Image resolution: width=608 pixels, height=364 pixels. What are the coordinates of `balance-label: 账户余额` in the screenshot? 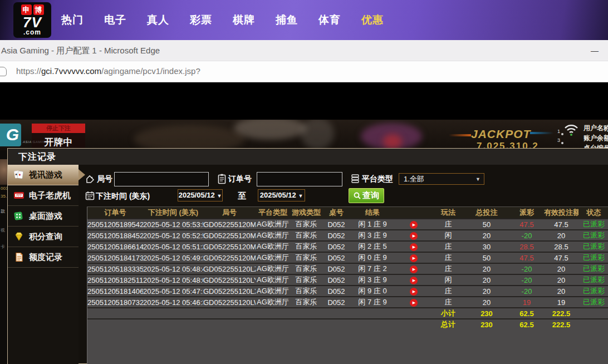 It's located at (596, 138).